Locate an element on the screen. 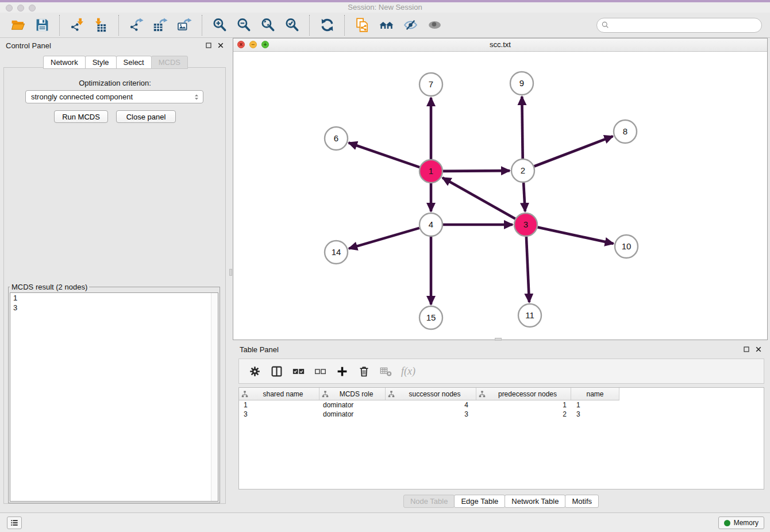  tab-style: Style is located at coordinates (101, 62).